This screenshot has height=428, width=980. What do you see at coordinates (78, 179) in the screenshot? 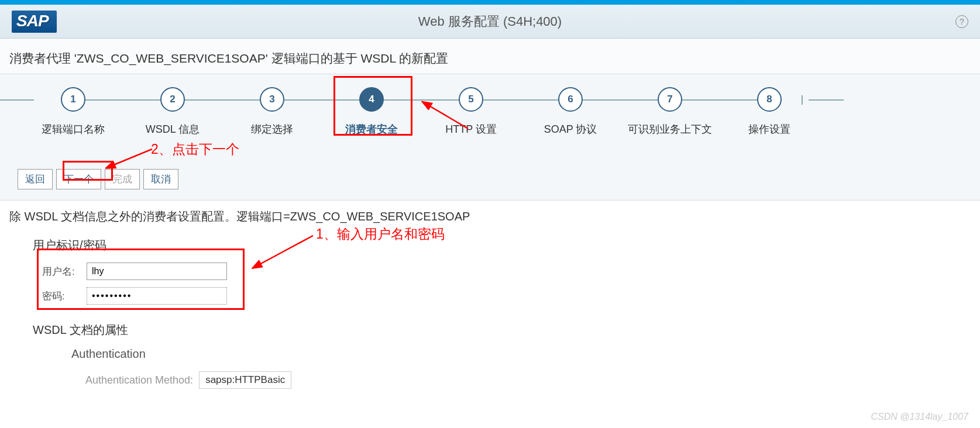
I see `next-button: 下一个` at bounding box center [78, 179].